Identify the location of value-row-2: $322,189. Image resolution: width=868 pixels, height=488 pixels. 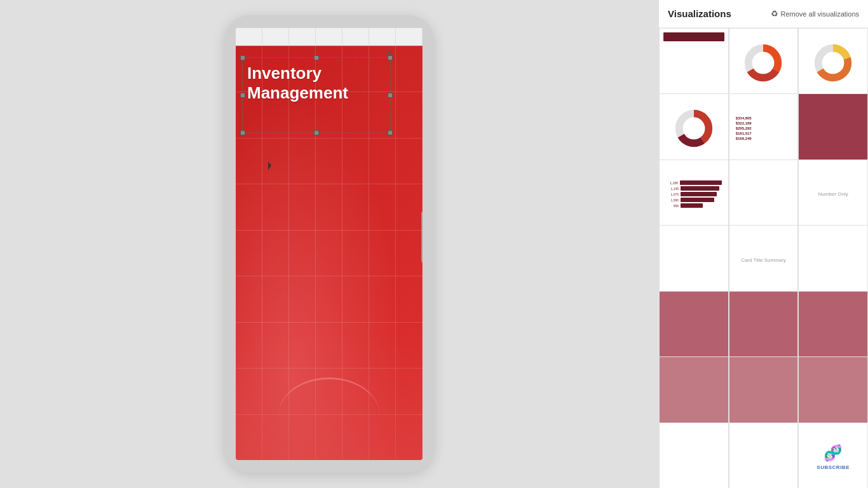
(764, 123).